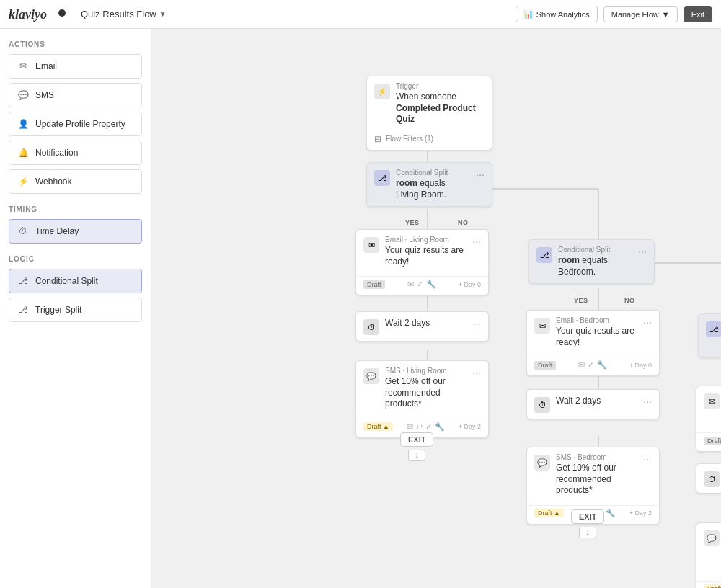  Describe the element at coordinates (640, 14) in the screenshot. I see `manage-flow-button: Manage Flow ▼` at that location.